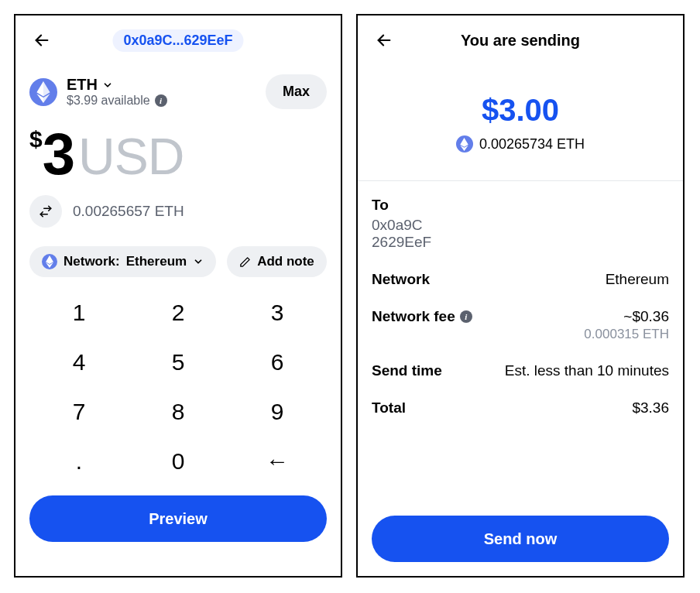  Describe the element at coordinates (401, 242) in the screenshot. I see `to-address-line2: 2629EeF` at that location.